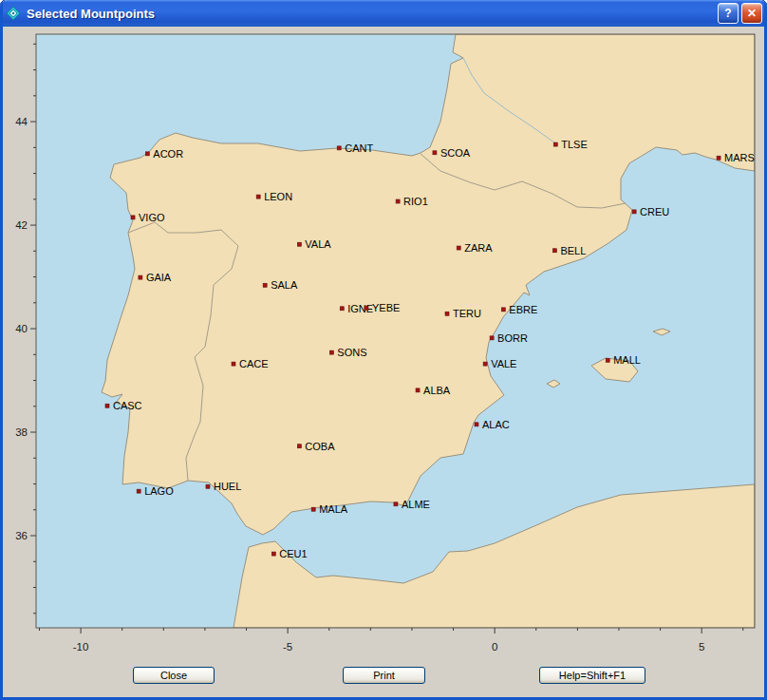  What do you see at coordinates (140, 277) in the screenshot?
I see `station-marker-GAIA` at bounding box center [140, 277].